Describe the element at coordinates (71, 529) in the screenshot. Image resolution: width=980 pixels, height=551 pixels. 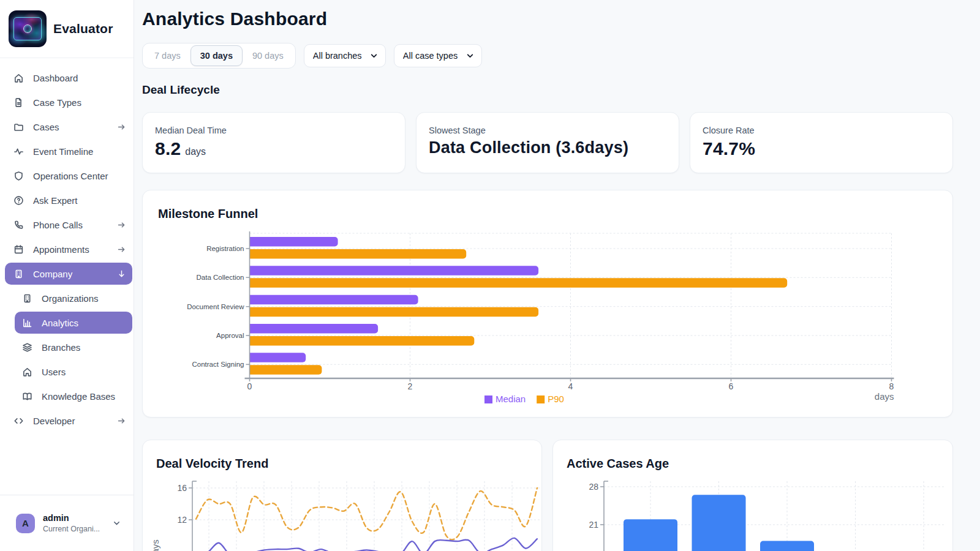
I see `user-organization: Current Organi...` at that location.